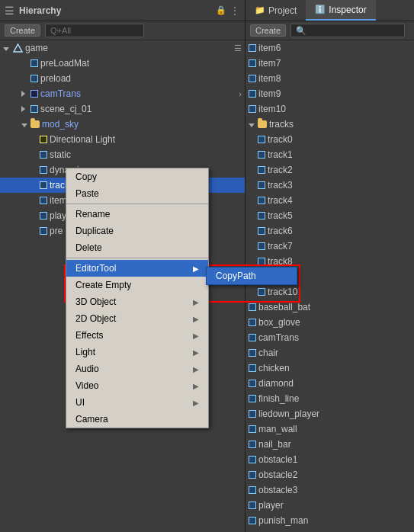 This screenshot has height=532, width=414. What do you see at coordinates (329, 94) in the screenshot?
I see `project-item: item9` at bounding box center [329, 94].